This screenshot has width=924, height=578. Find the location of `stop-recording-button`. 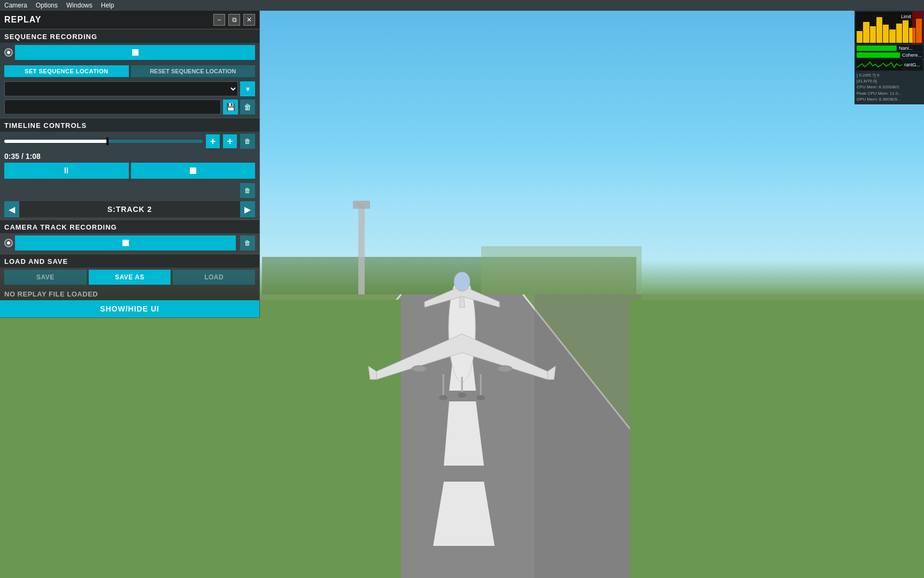

stop-recording-button is located at coordinates (135, 52).